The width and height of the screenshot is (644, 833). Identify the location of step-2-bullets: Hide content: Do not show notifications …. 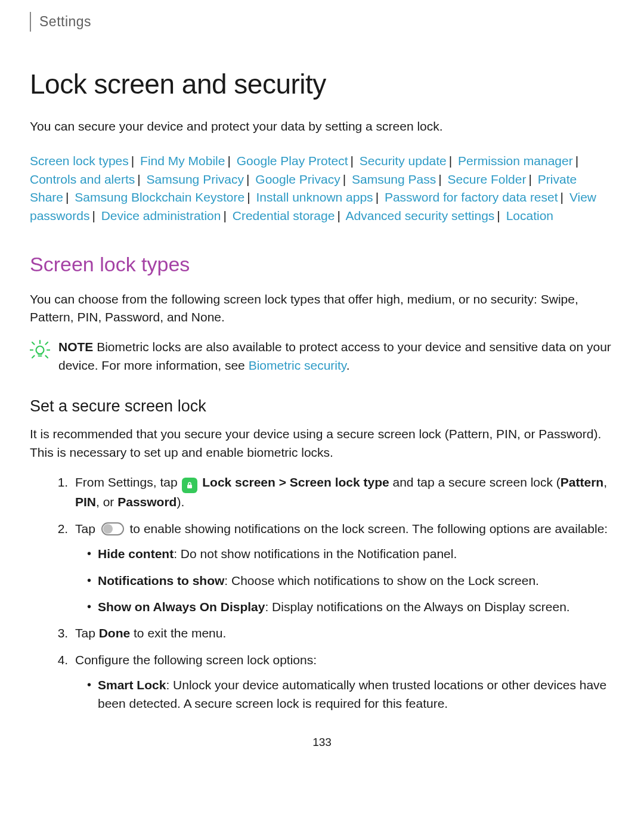
(345, 581).